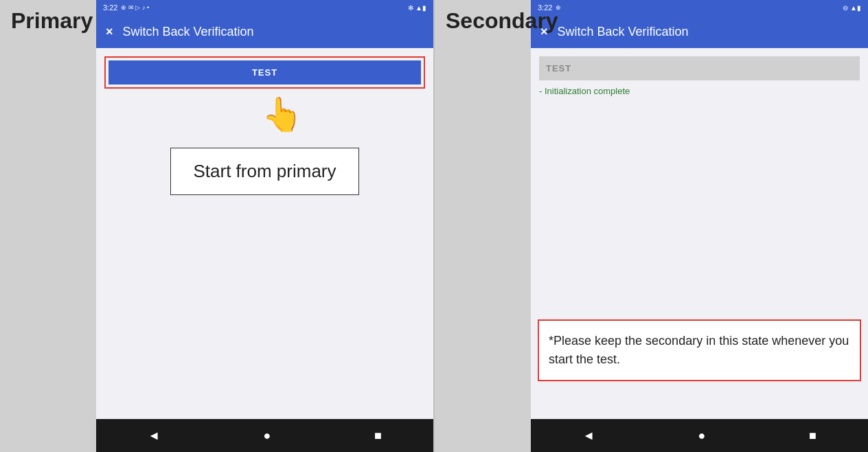  I want to click on initialization-text: - Initialization complete, so click(584, 91).